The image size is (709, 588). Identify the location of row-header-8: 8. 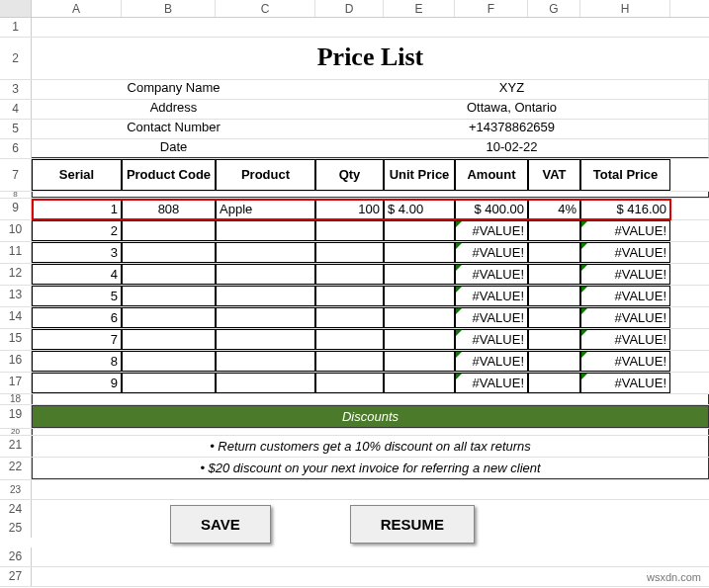
(16, 195).